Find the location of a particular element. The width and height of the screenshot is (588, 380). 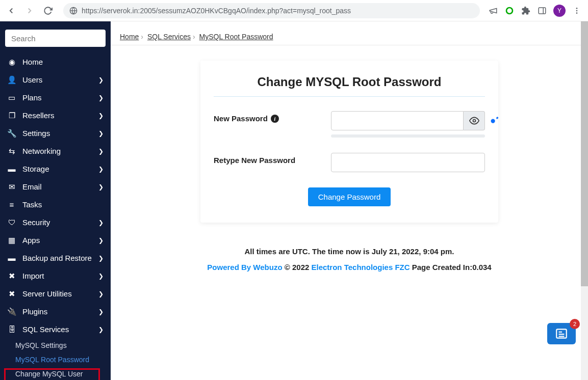

database-icon: 🗄 is located at coordinates (12, 329).